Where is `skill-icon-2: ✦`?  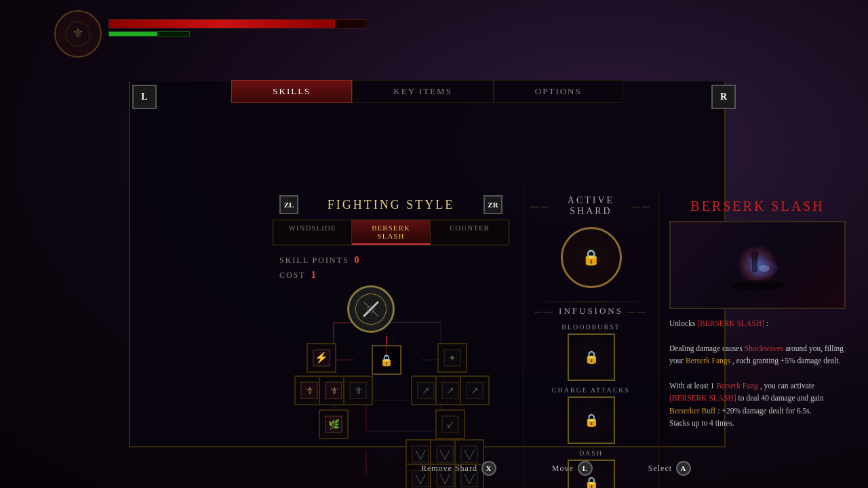 skill-icon-2: ✦ is located at coordinates (452, 358).